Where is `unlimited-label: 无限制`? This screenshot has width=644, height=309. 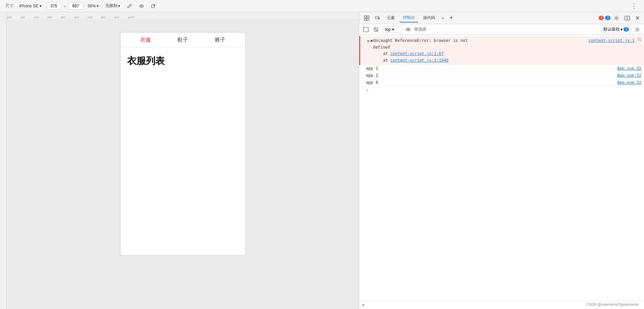 unlimited-label: 无限制 is located at coordinates (111, 6).